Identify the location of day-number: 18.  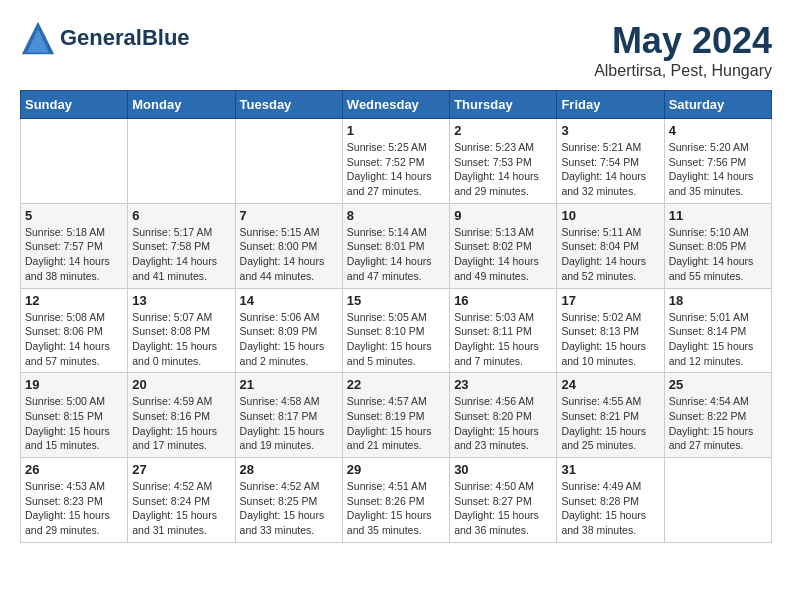
(718, 300).